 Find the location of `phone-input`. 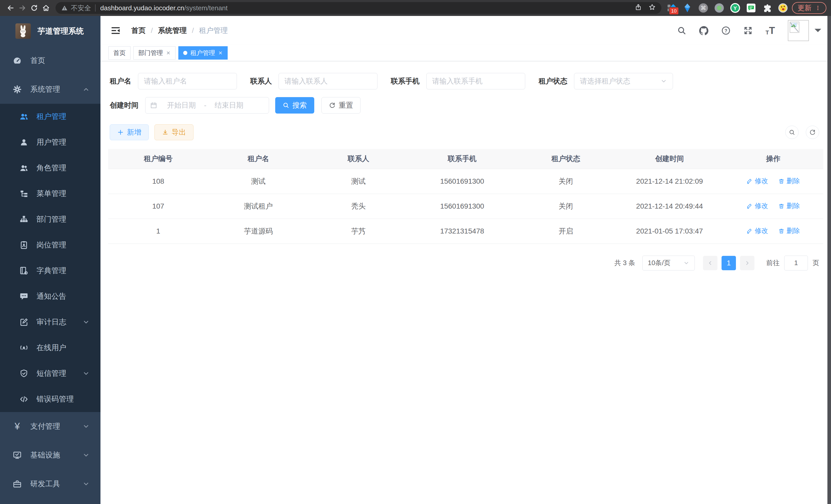

phone-input is located at coordinates (476, 81).